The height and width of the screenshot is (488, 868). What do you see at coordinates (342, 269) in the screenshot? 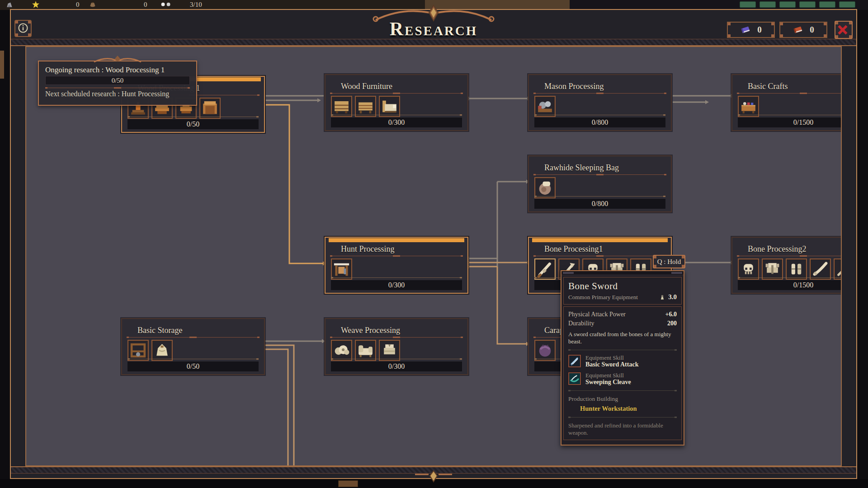
I see `item-icon-hunter-workstation` at bounding box center [342, 269].